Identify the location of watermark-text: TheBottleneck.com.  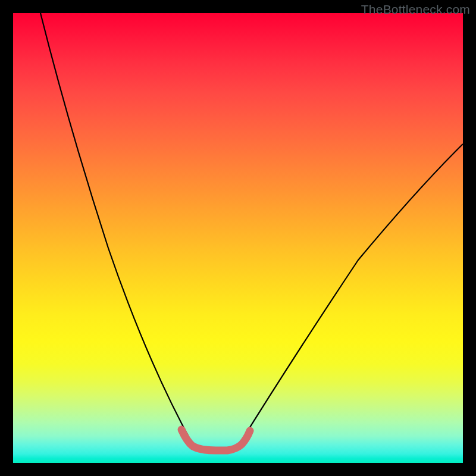
(415, 10).